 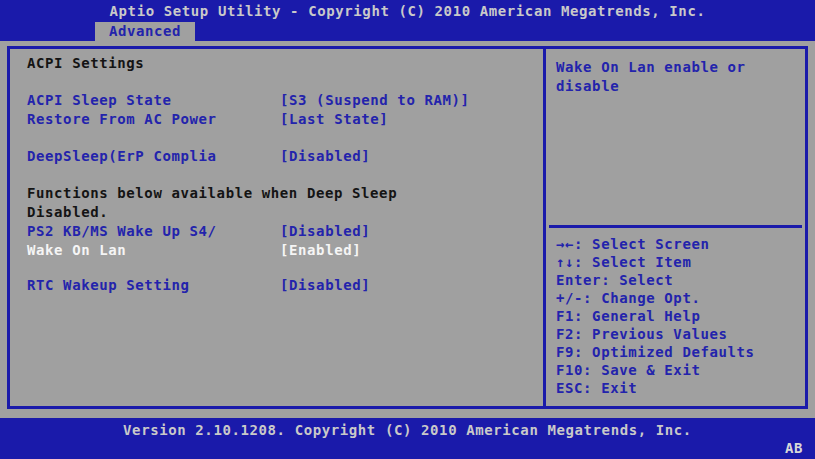 I want to click on tab-advanced: Advanced, so click(x=145, y=32).